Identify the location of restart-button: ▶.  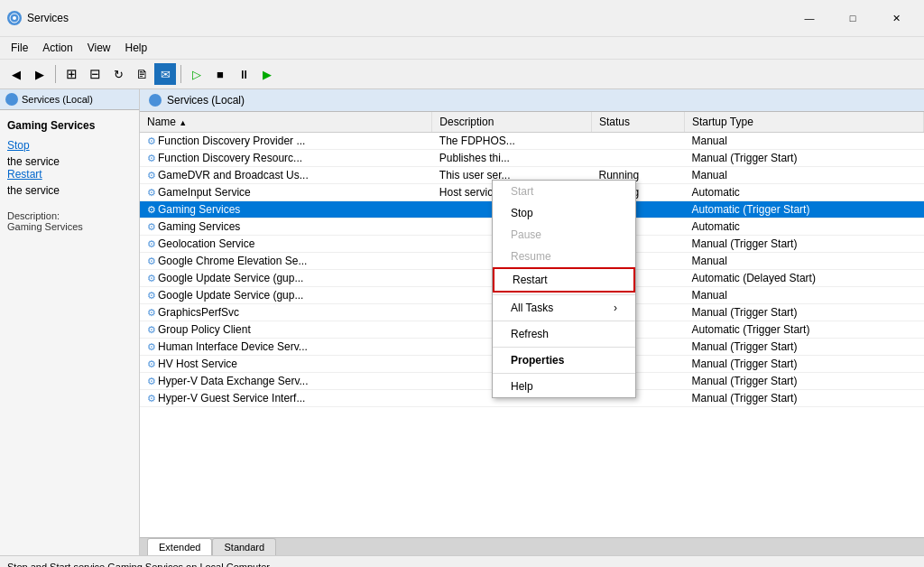
(267, 74).